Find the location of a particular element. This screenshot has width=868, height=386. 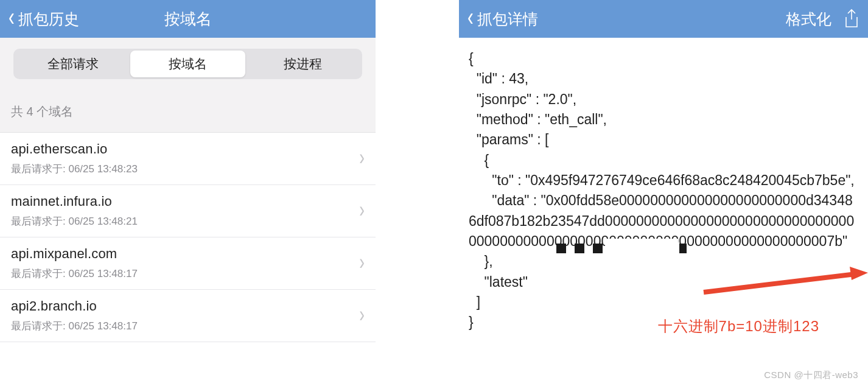

domain-name: mainnet.infura.io is located at coordinates (185, 202).